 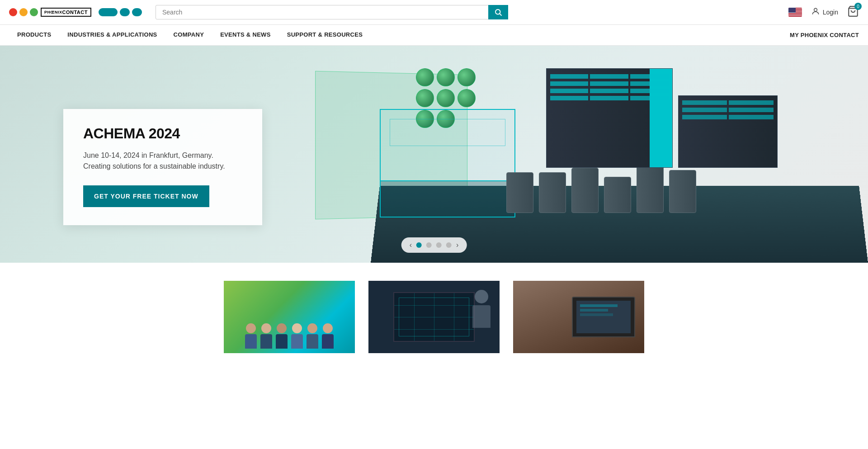 I want to click on header: PHŒNIX CONTACT, so click(x=434, y=13).